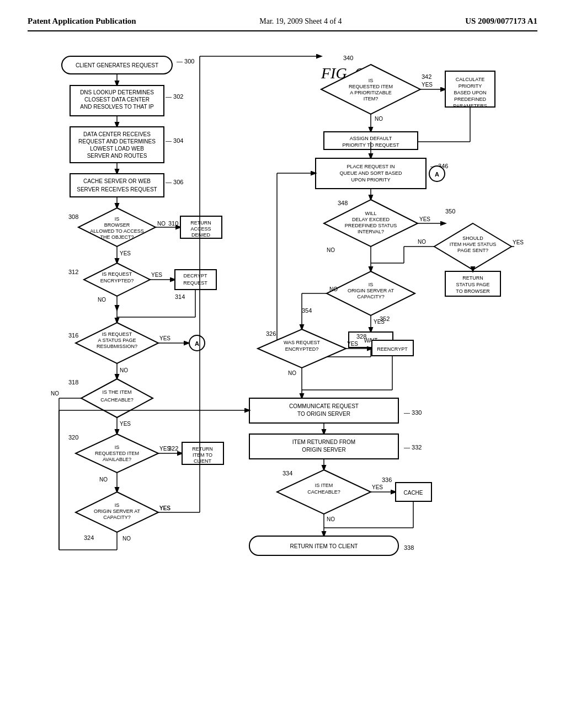 Image resolution: width=565 pixels, height=728 pixels. I want to click on svg-text: 310, so click(173, 223).